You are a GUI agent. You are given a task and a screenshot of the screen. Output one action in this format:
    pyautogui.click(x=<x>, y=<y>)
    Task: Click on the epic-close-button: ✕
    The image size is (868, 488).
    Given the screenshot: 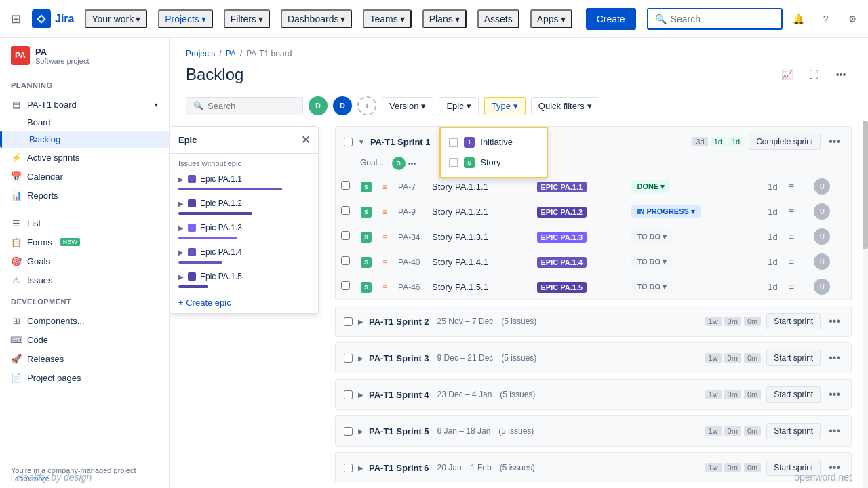 What is the action you would take?
    pyautogui.click(x=305, y=140)
    